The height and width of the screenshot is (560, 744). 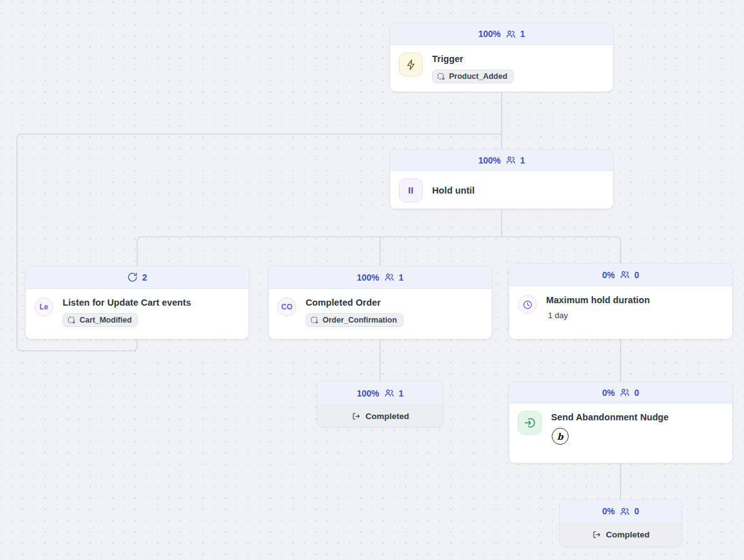 I want to click on node-trigger-stats: 100% 1, so click(x=502, y=34).